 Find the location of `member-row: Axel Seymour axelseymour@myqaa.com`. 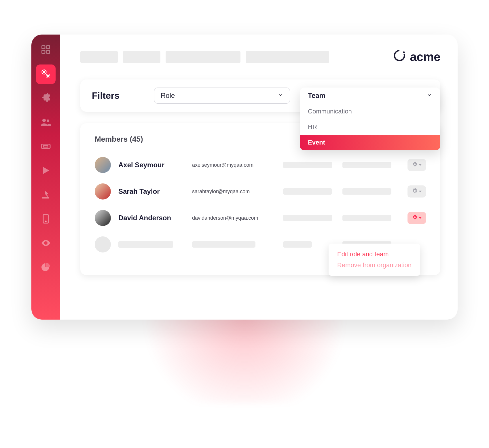

member-row: Axel Seymour axelseymour@myqaa.com is located at coordinates (260, 165).